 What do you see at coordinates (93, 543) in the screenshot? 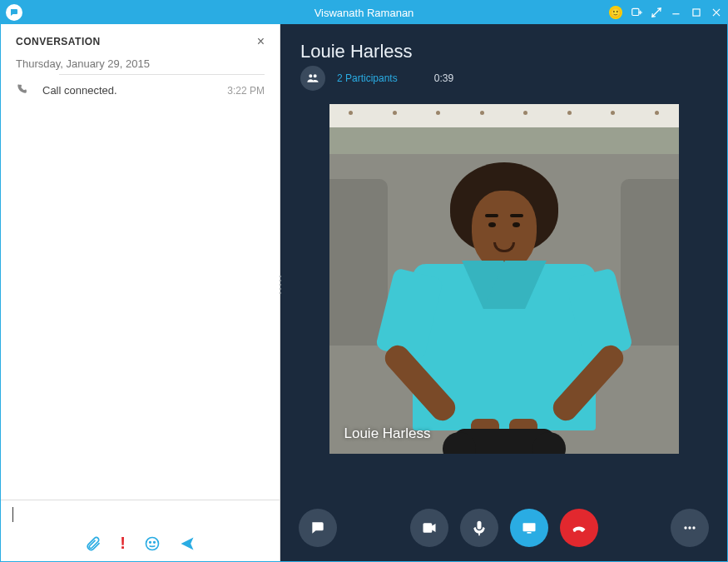
I see `attach-button` at bounding box center [93, 543].